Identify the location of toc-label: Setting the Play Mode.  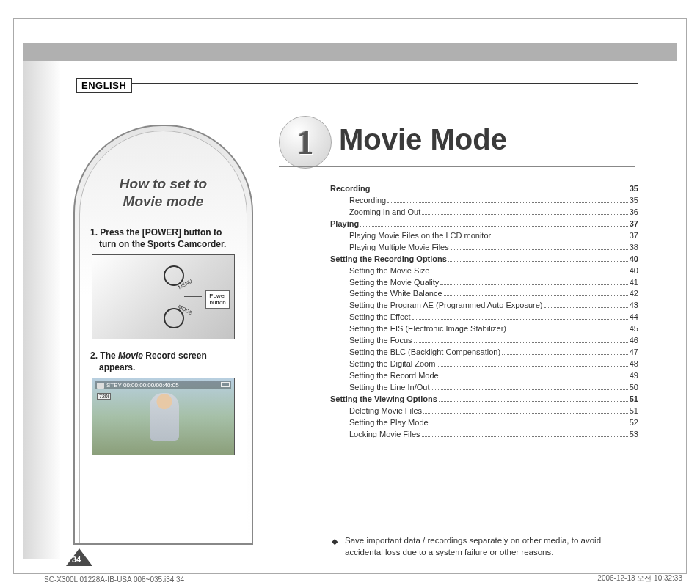
(389, 423).